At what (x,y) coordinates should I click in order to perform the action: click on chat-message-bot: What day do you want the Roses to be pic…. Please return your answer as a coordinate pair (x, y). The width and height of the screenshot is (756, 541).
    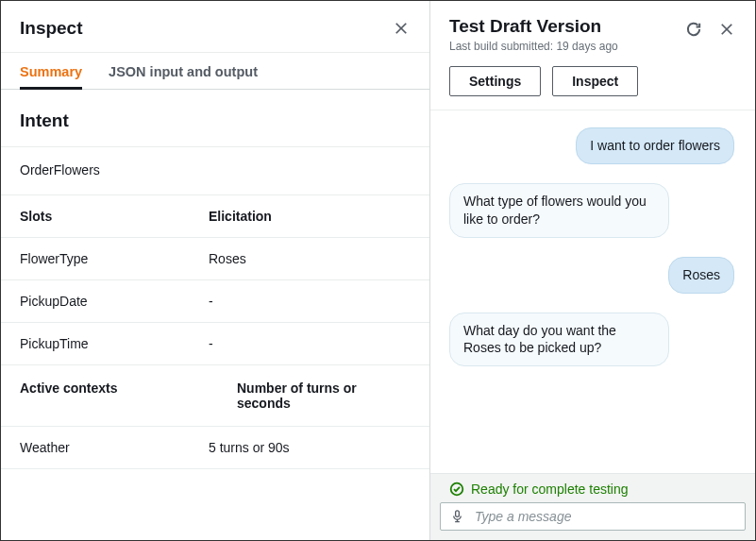
    Looking at the image, I should click on (559, 340).